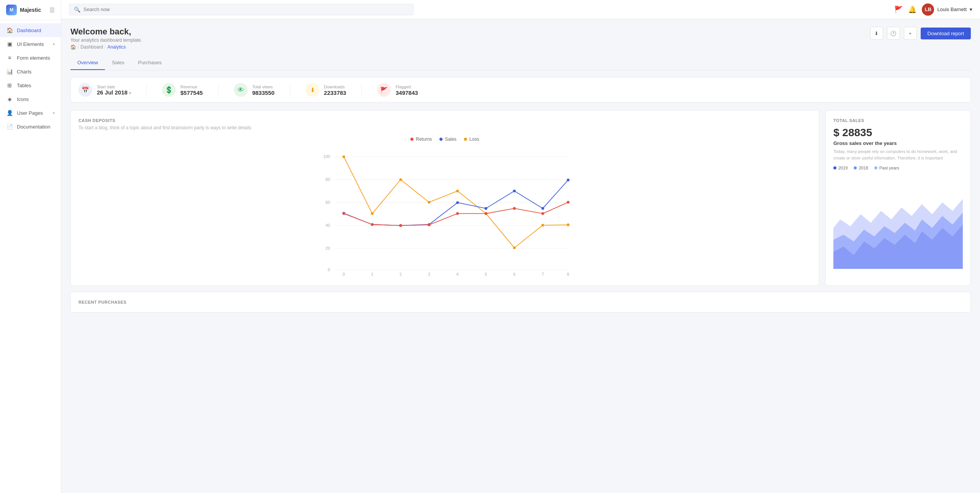  I want to click on total-sales-desc: Today, many people rely on computers to …, so click(898, 155).